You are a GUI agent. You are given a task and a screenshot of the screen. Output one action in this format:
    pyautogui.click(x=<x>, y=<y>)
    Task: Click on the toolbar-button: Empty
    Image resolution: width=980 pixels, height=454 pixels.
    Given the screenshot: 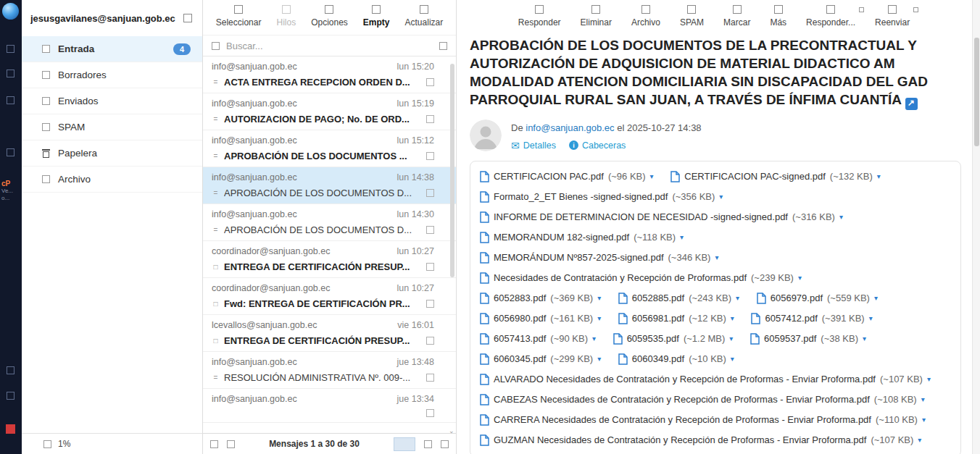 What is the action you would take?
    pyautogui.click(x=377, y=16)
    